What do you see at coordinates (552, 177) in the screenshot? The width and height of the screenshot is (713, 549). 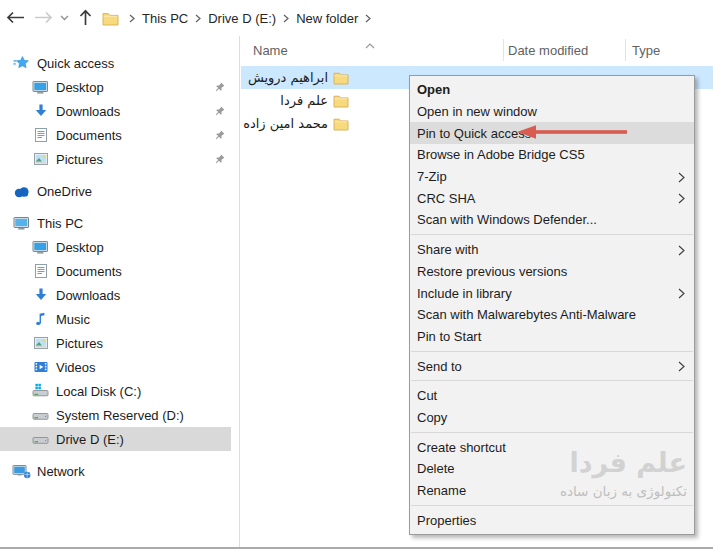 I see `menu-item-7-zip: 7-Zip` at bounding box center [552, 177].